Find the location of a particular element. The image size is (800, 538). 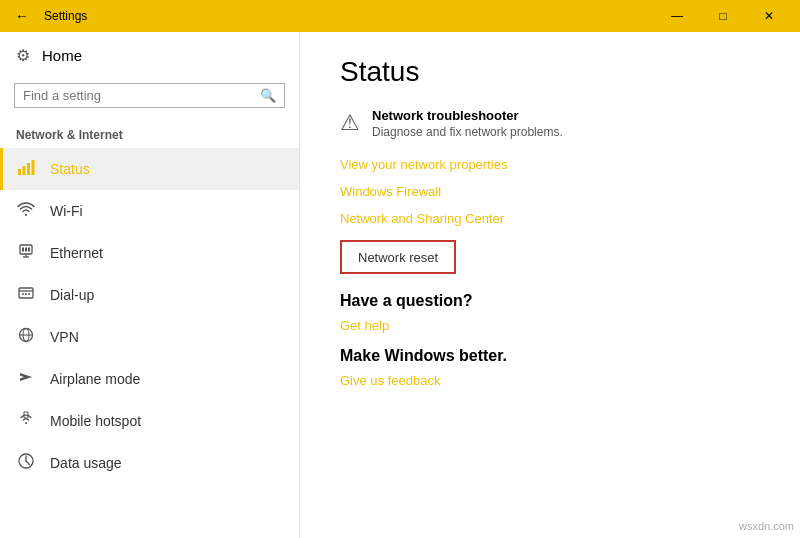

network-reset-box: Network reset is located at coordinates (398, 257).